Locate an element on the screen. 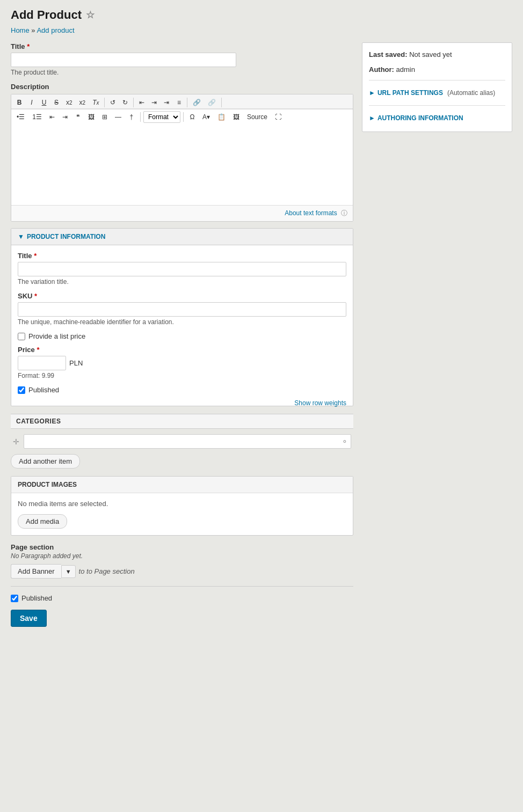 The image size is (523, 812). source-button: Source is located at coordinates (257, 117).